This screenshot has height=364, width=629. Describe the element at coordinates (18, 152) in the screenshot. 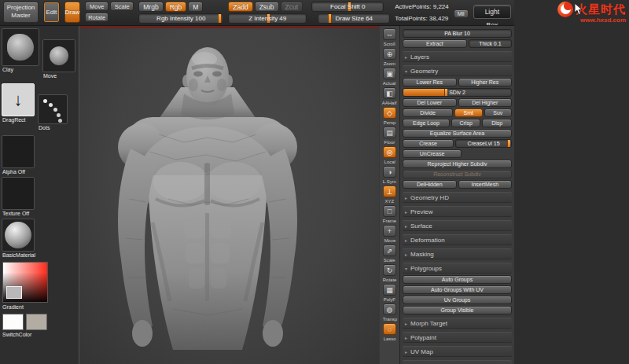

I see `alpha-thumbnail` at that location.